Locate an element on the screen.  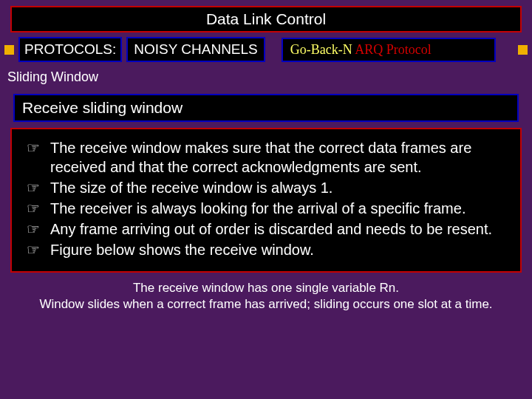
list-item: ☞ Any frame arriving out of order is dis… is located at coordinates (266, 229).